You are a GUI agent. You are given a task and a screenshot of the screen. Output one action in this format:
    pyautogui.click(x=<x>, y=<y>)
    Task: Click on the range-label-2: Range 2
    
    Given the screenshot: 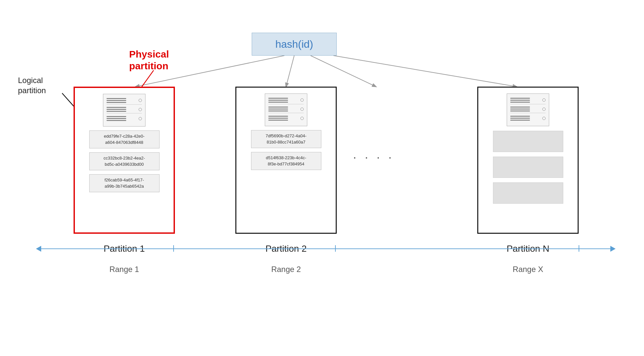 What is the action you would take?
    pyautogui.click(x=286, y=269)
    